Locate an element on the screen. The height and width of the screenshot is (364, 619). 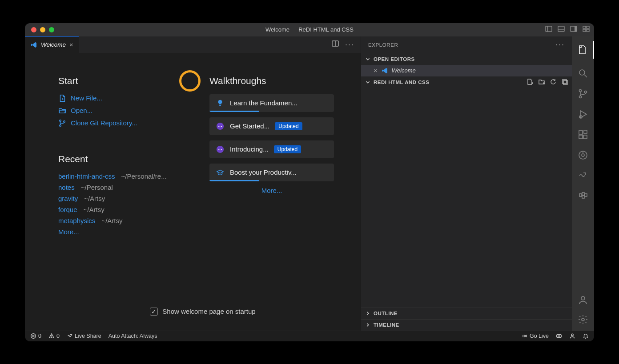
github-copilot-icon is located at coordinates (220, 149).